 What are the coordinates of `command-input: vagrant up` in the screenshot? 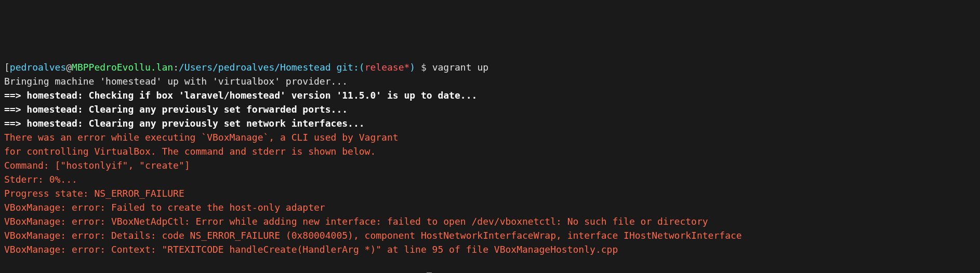 It's located at (460, 67).